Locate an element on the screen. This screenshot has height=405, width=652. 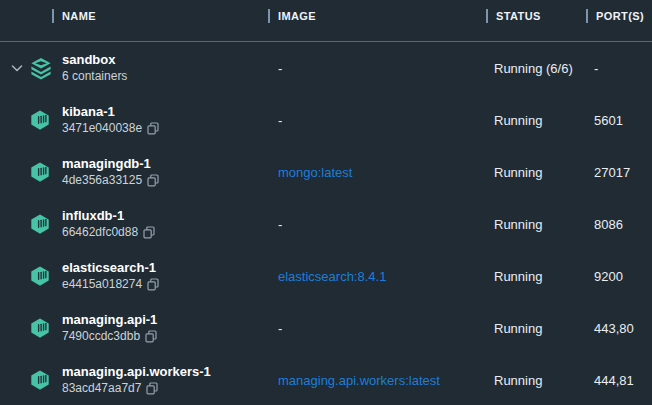
column-header-ports: PORT(S) is located at coordinates (619, 16).